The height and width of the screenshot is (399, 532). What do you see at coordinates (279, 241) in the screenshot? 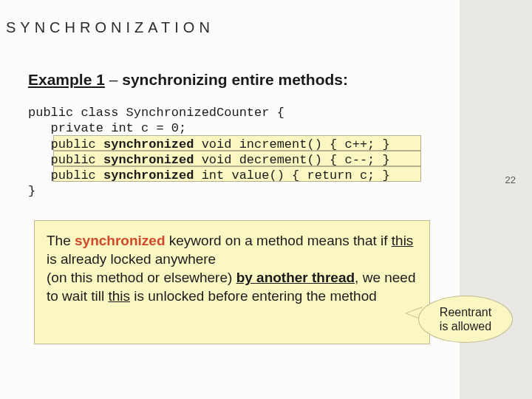
I see `explain-p2: keyword on a method means that if` at bounding box center [279, 241].